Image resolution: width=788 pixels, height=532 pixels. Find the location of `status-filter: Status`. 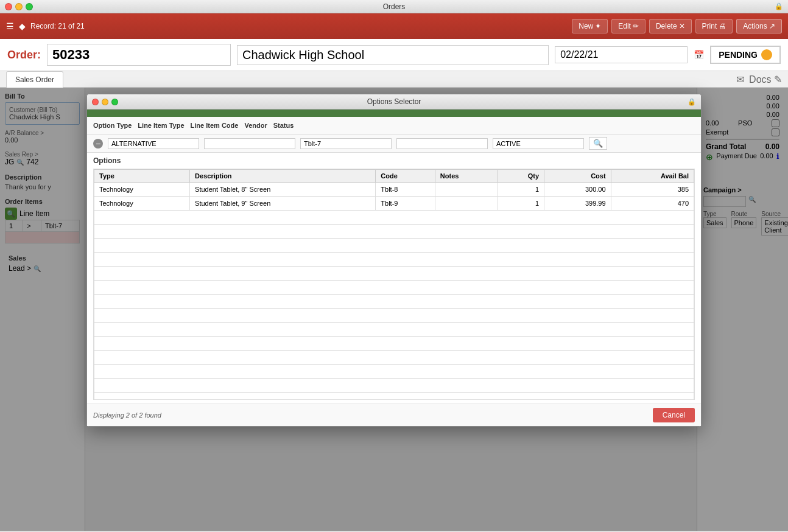

status-filter: Status is located at coordinates (284, 125).